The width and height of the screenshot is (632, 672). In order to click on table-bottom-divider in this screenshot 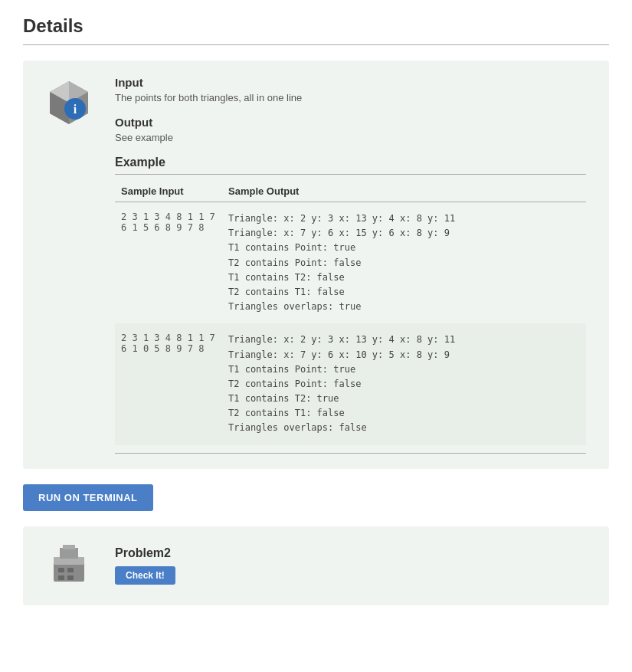, I will do `click(351, 454)`.